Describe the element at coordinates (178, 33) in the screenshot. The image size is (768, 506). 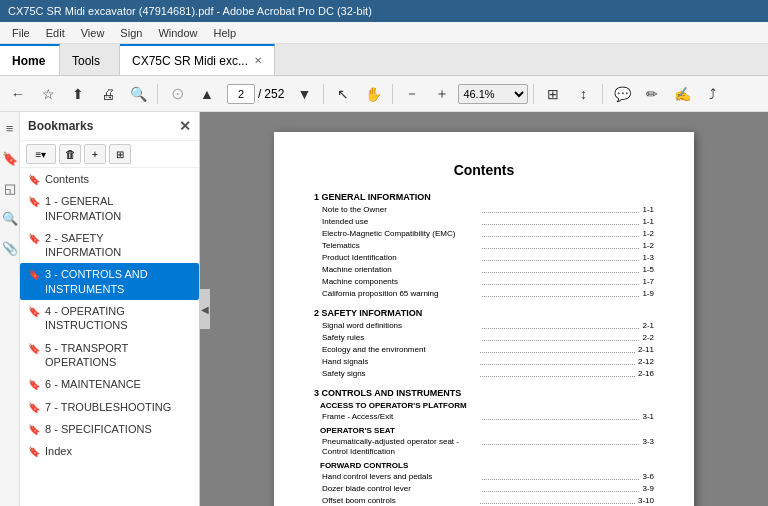
I see `menu-window: Window` at that location.